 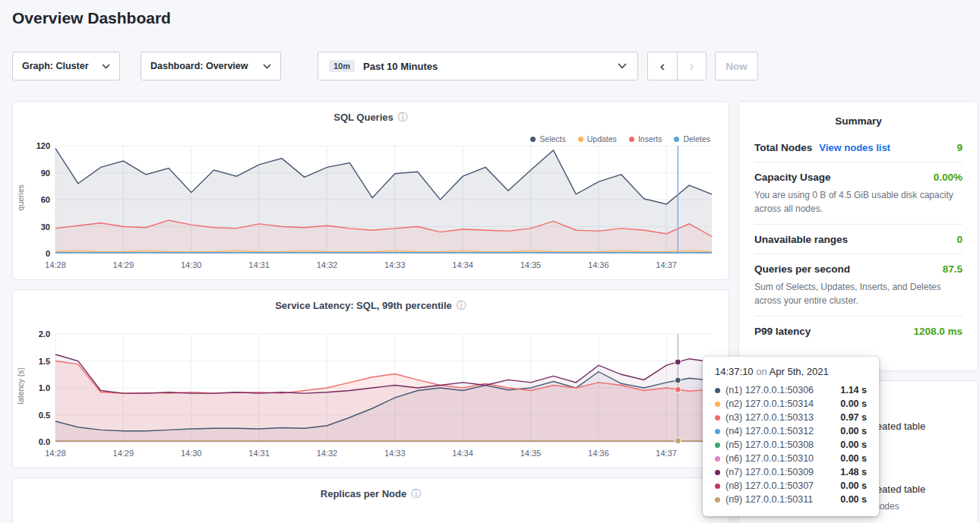 I want to click on view-nodes-link: View nodes list, so click(x=855, y=147).